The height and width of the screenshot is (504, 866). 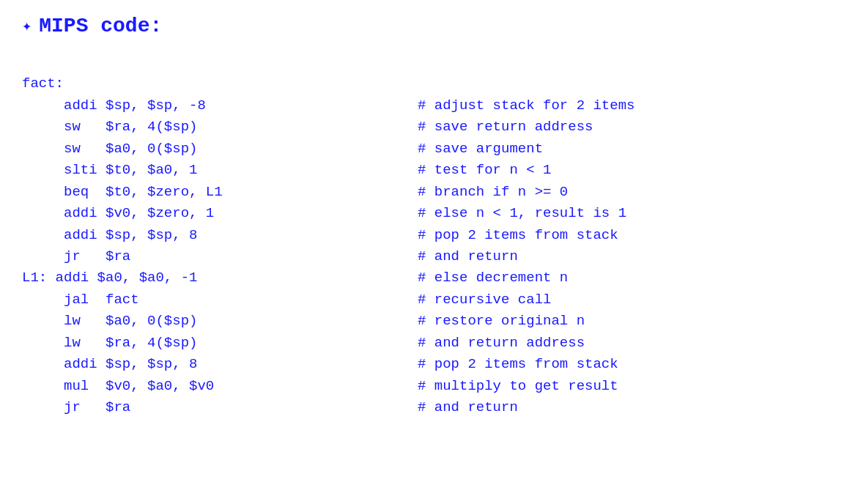 What do you see at coordinates (501, 343) in the screenshot?
I see `comment: # and return address` at bounding box center [501, 343].